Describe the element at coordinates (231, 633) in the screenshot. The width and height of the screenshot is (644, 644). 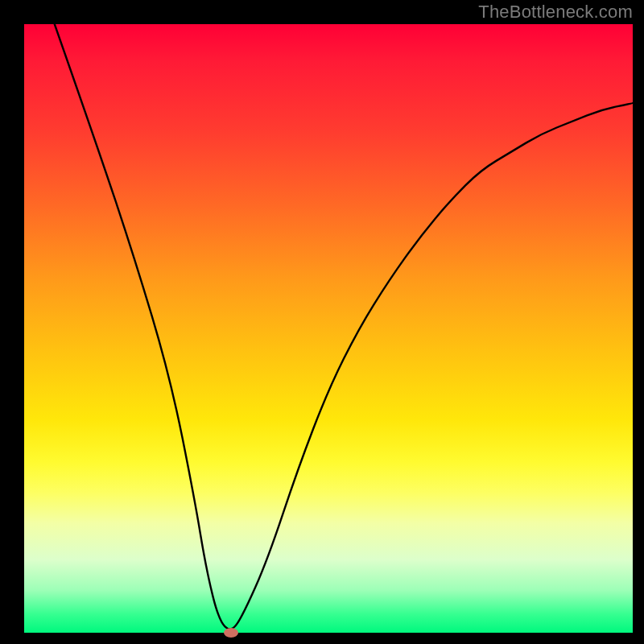
I see `minimum-marker` at that location.